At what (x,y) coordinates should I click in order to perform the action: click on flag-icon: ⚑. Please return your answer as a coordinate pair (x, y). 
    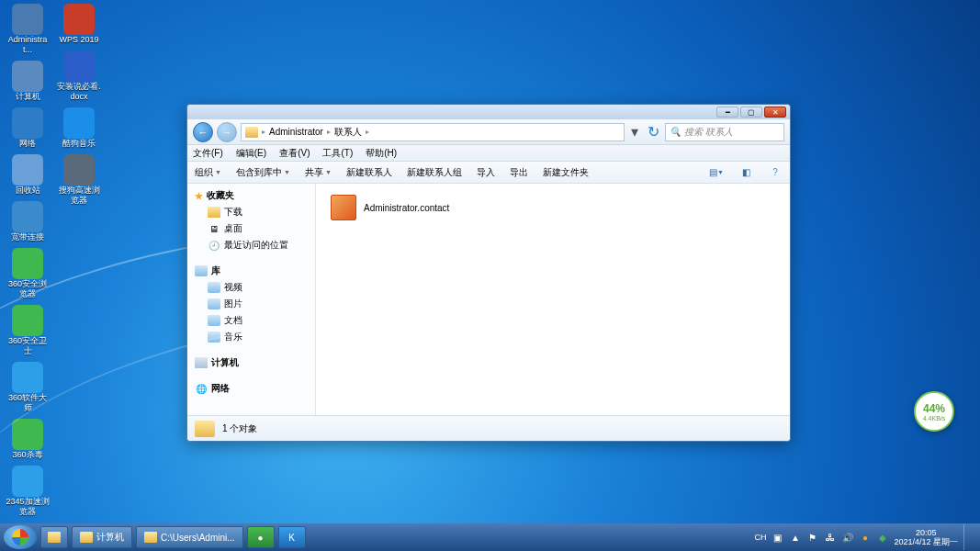
    Looking at the image, I should click on (812, 538).